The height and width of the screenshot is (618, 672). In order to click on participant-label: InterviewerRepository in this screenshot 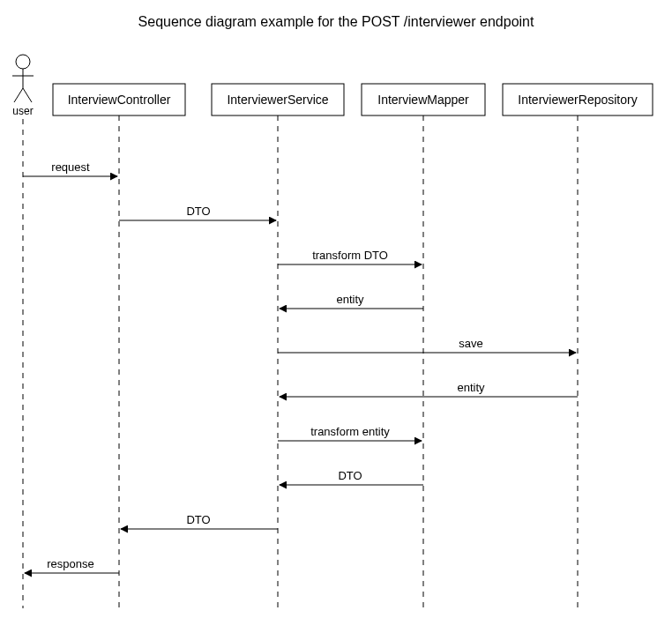, I will do `click(577, 100)`.